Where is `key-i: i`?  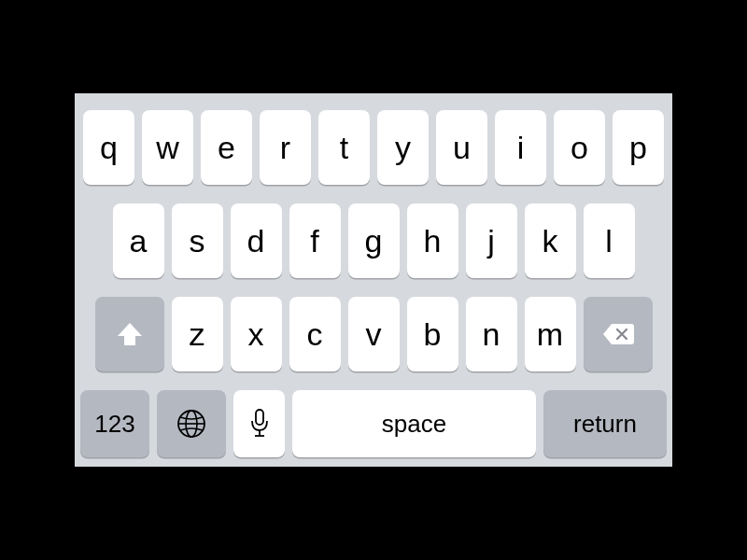
key-i: i is located at coordinates (521, 147).